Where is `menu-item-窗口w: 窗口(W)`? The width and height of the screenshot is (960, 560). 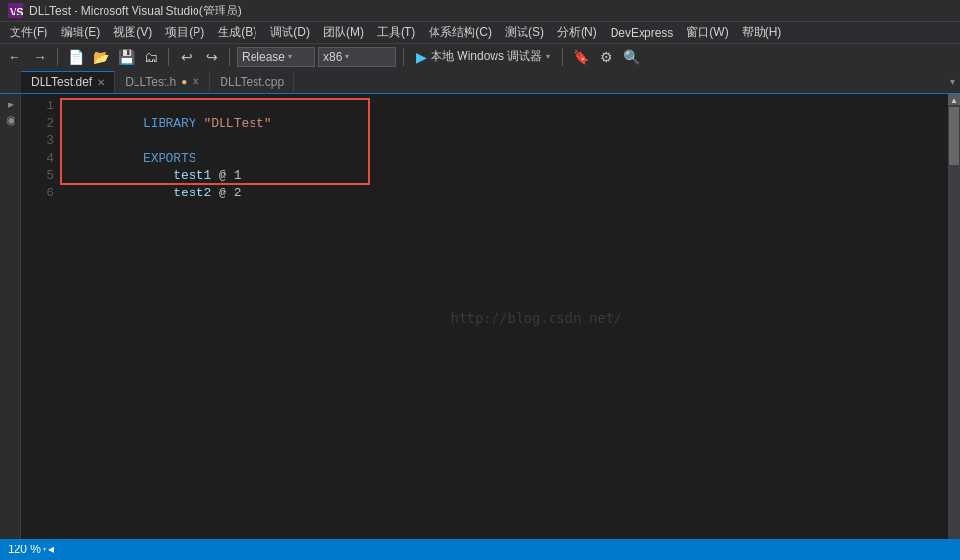 menu-item-窗口w: 窗口(W) is located at coordinates (706, 33).